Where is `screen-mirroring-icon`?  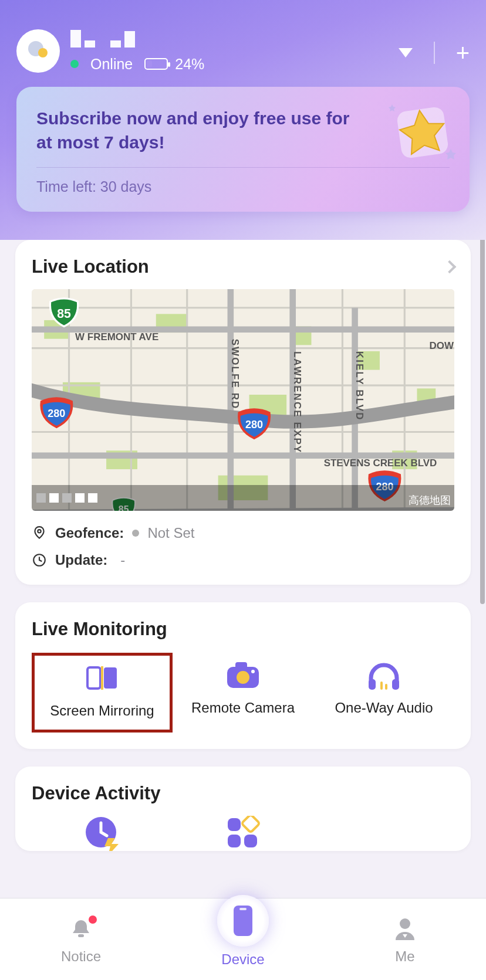 screen-mirroring-icon is located at coordinates (102, 678).